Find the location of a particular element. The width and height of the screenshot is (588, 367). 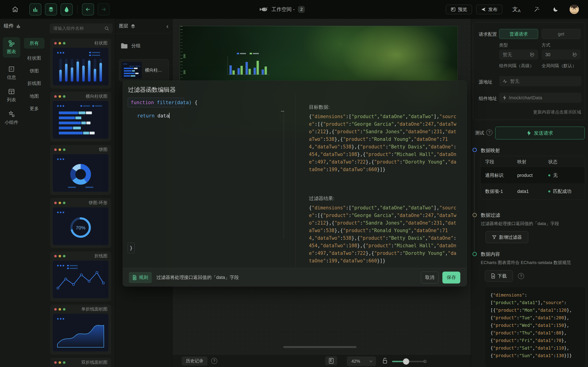

water-drop-icon is located at coordinates (67, 9).